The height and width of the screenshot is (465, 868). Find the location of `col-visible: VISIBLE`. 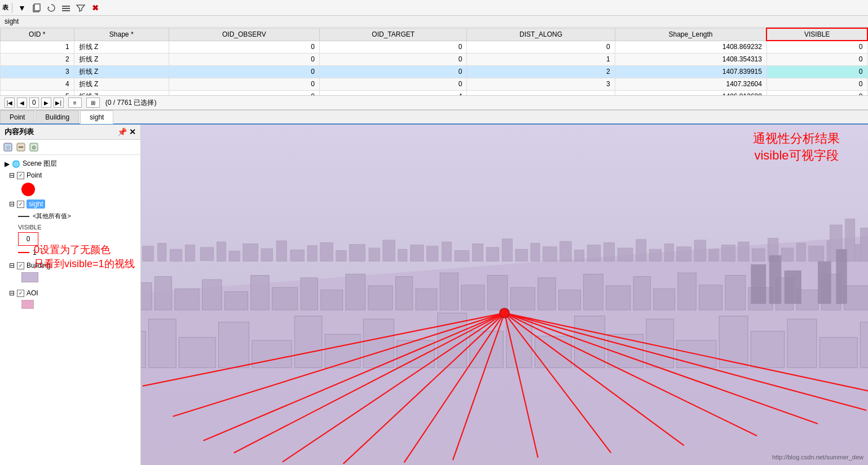

col-visible: VISIBLE is located at coordinates (817, 34).